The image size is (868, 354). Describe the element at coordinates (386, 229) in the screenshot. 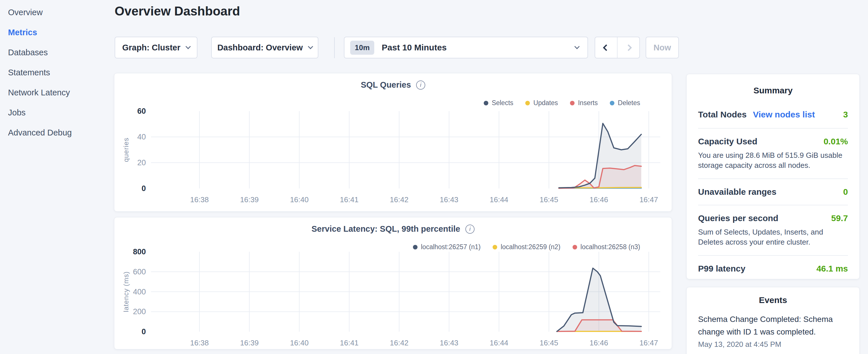

I see `chart-title: Service Latency: SQL, 99th percentile` at that location.